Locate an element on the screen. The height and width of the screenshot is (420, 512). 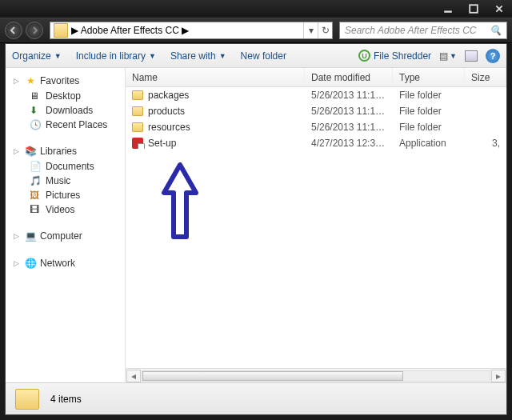
scroll-track is located at coordinates (316, 376).